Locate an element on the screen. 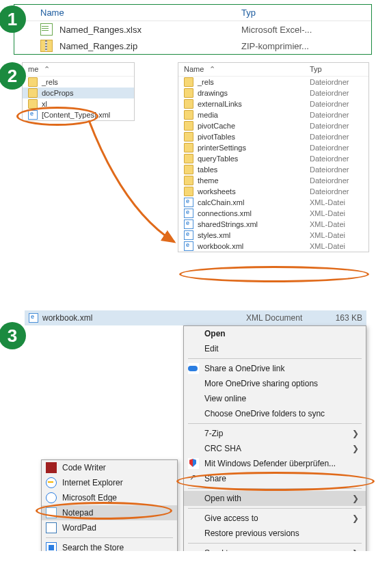 The height and width of the screenshot is (588, 376). menu-item: Mit Windows Defender überprüfen... is located at coordinates (275, 464).